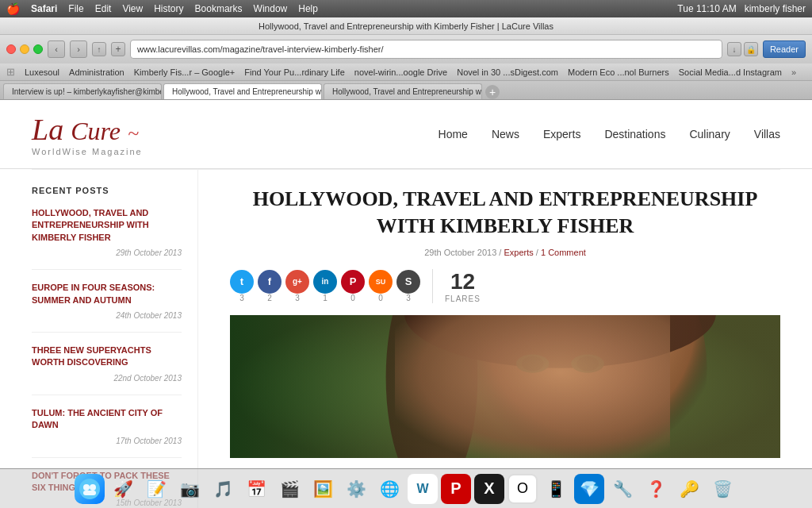  Describe the element at coordinates (784, 49) in the screenshot. I see `reader-button: Reader` at that location.